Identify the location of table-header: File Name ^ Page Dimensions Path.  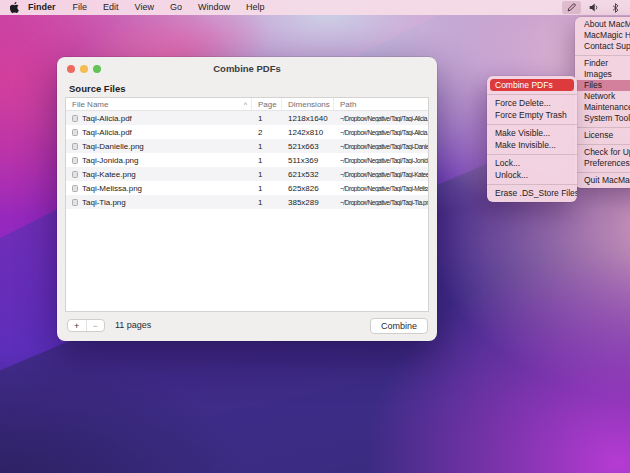
(247, 104).